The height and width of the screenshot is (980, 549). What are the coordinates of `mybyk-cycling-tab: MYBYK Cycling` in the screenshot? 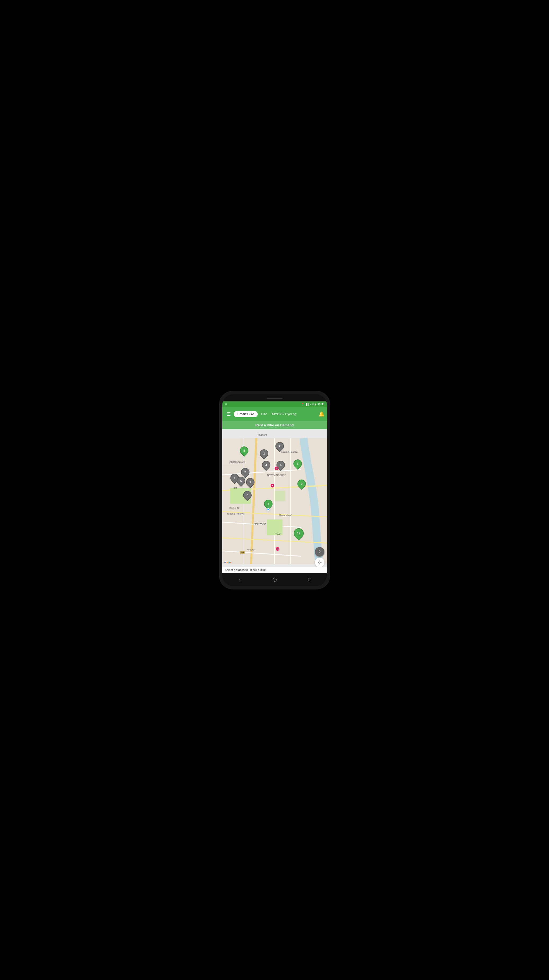 It's located at (284, 414).